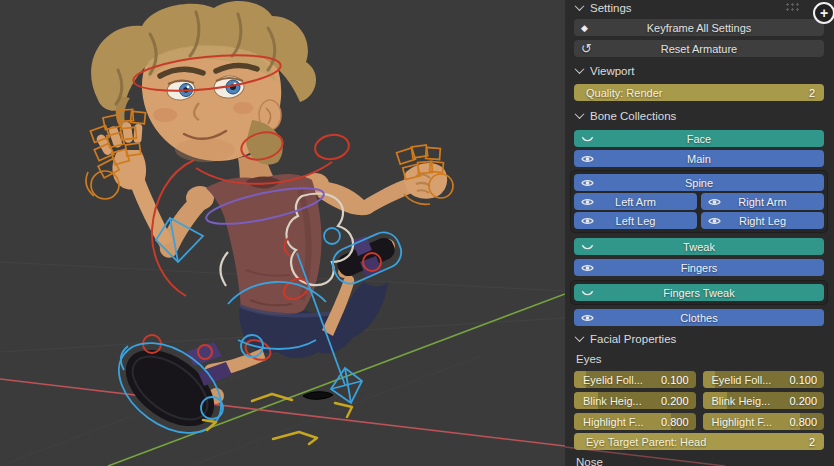 This screenshot has height=466, width=834. I want to click on collection-label: Tweak, so click(699, 247).